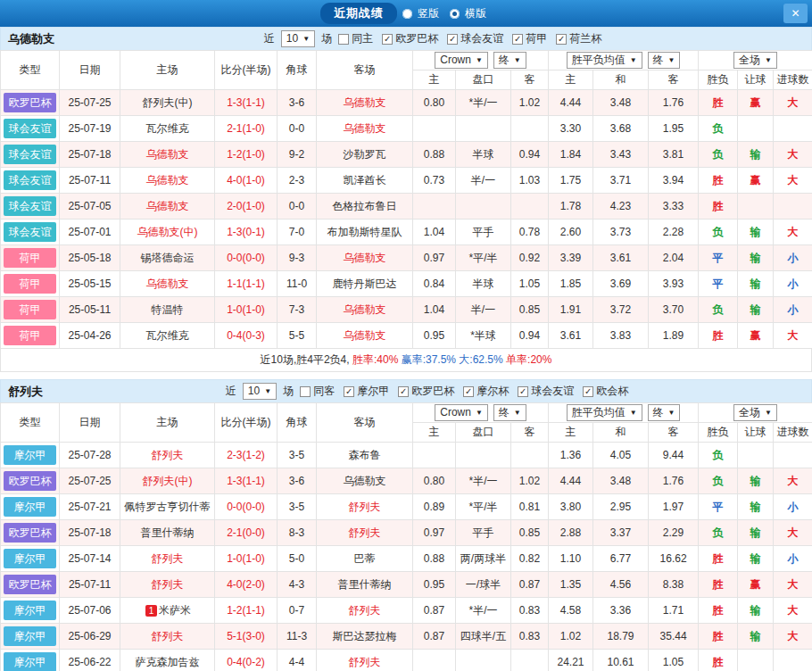 The width and height of the screenshot is (812, 671). I want to click on corner-score: 7-0, so click(297, 232).